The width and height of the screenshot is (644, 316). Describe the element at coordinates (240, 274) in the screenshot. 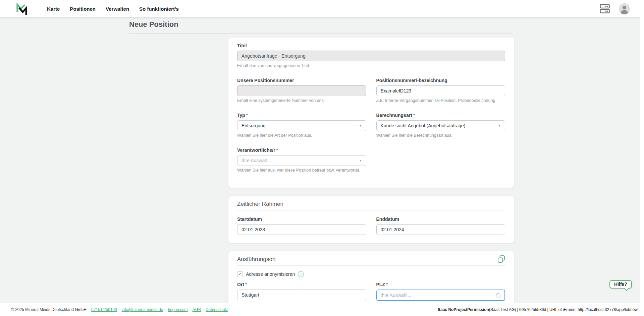

I see `anonymize-checkbox: ✓` at that location.